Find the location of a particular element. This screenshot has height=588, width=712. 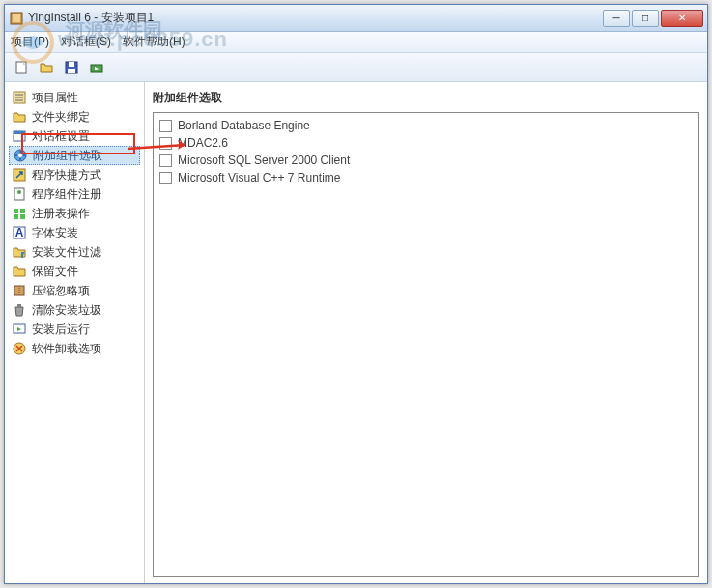

filter-icon is located at coordinates (19, 252).